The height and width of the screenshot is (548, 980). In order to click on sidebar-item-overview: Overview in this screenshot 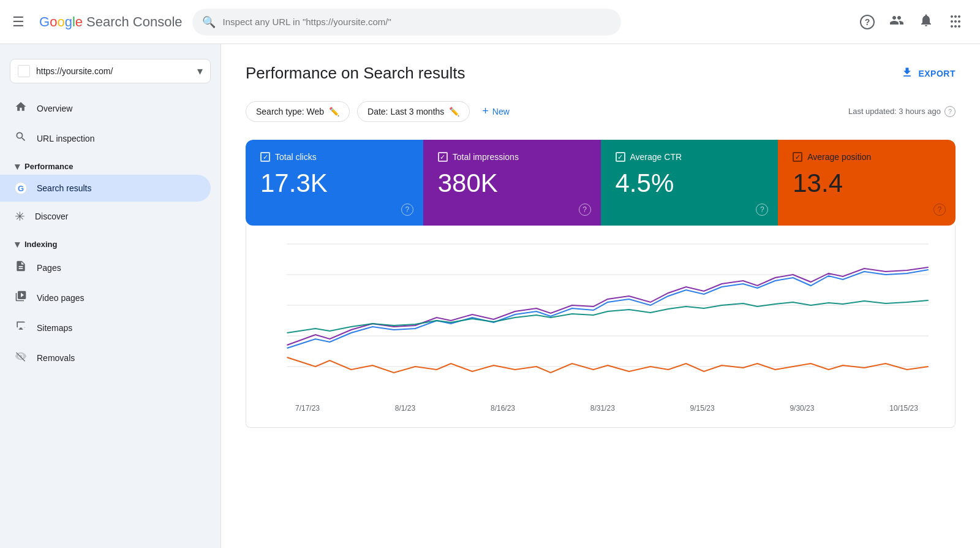, I will do `click(105, 108)`.